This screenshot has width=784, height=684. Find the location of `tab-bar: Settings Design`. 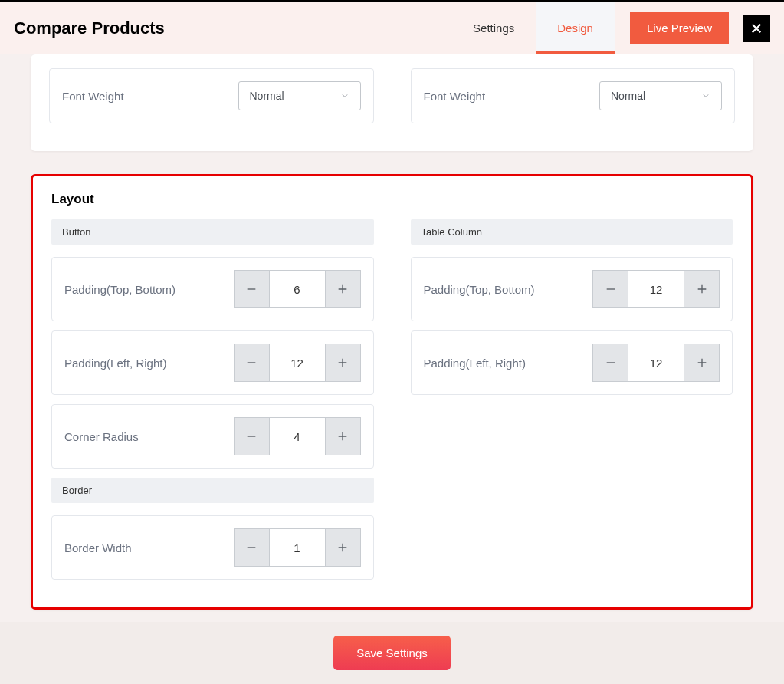

tab-bar: Settings Design is located at coordinates (533, 28).